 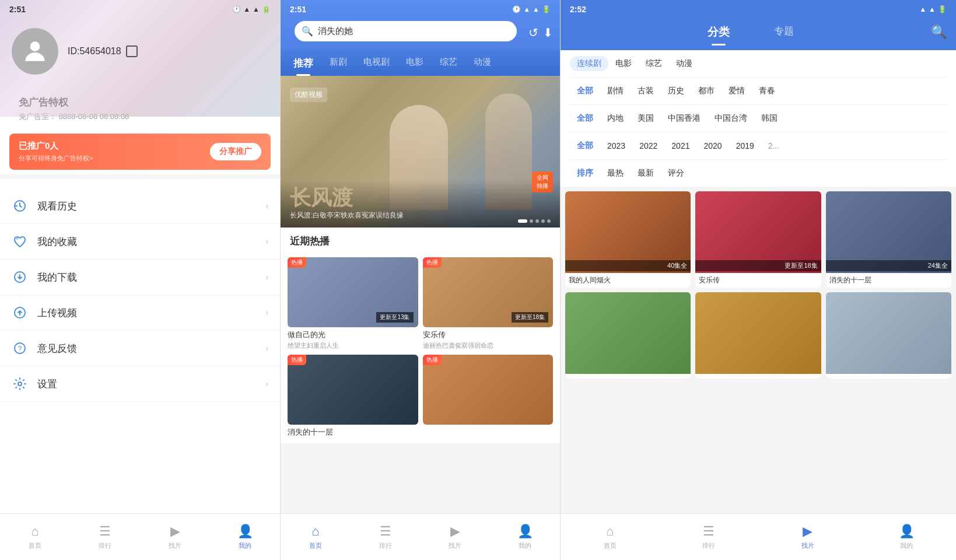 I want to click on tab-anime: 动漫, so click(x=482, y=63).